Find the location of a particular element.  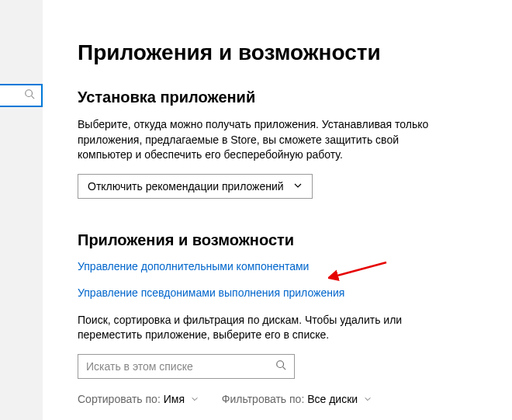

sort-value: Имя is located at coordinates (174, 399).